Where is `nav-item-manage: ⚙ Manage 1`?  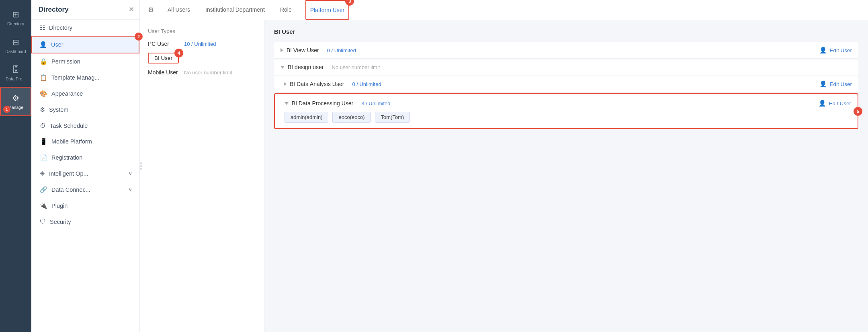 nav-item-manage: ⚙ Manage 1 is located at coordinates (16, 101).